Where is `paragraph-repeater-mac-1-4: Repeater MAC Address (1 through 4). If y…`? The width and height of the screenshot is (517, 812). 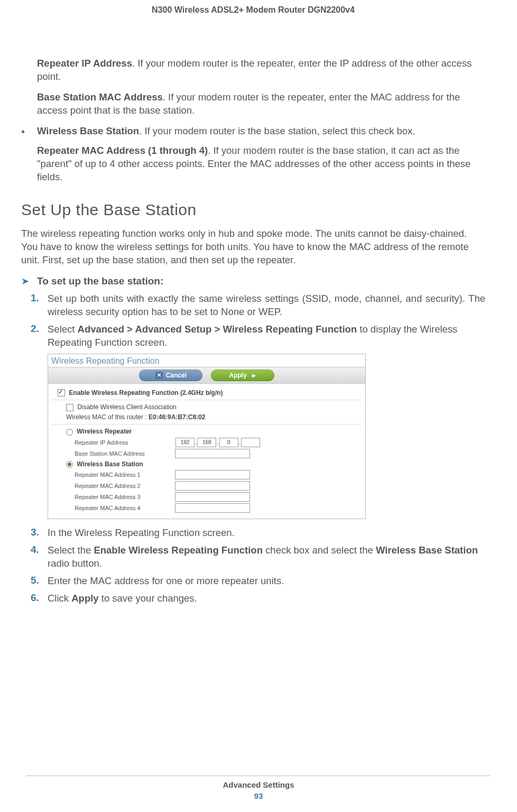
paragraph-repeater-mac-1-4: Repeater MAC Address (1 through 4). If y… is located at coordinates (261, 164).